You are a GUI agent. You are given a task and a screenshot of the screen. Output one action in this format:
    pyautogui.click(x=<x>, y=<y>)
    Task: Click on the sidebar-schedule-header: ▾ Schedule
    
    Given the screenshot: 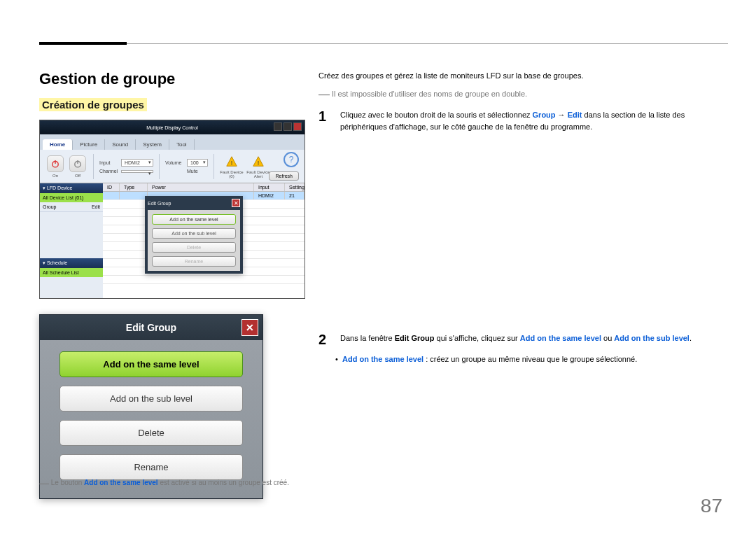 What is the action you would take?
    pyautogui.click(x=71, y=263)
    